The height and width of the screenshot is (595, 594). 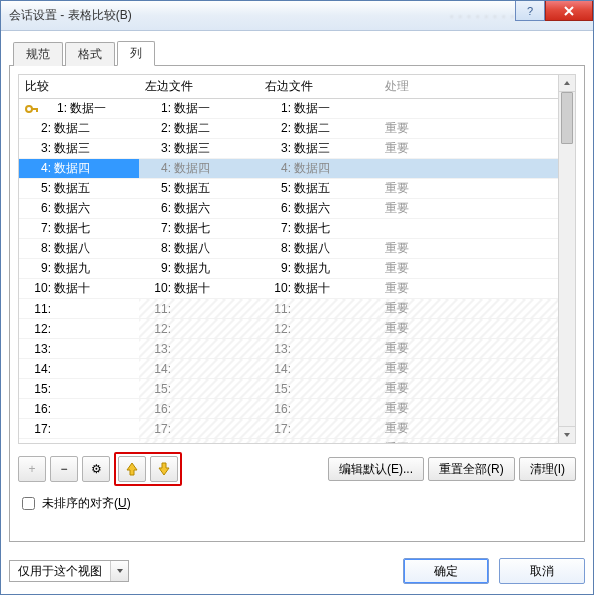 What do you see at coordinates (132, 469) in the screenshot?
I see `arrow-up-icon` at bounding box center [132, 469].